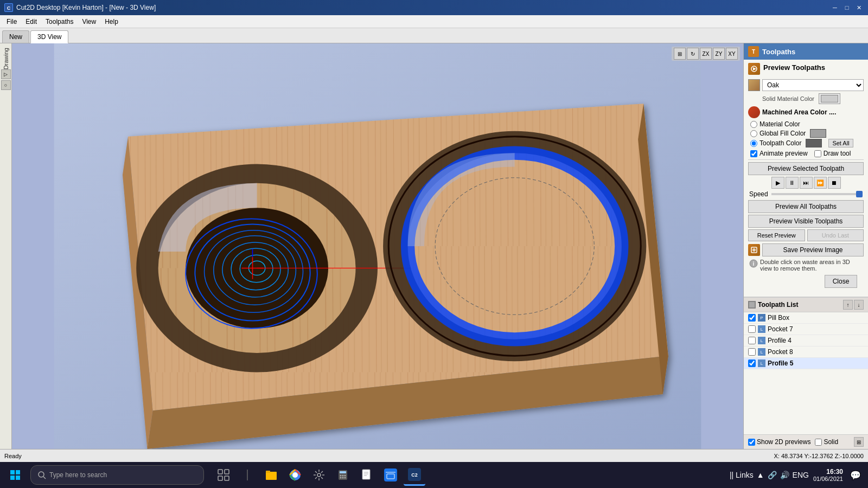  What do you see at coordinates (784, 475) in the screenshot?
I see `volume-icon: 🔊` at bounding box center [784, 475].